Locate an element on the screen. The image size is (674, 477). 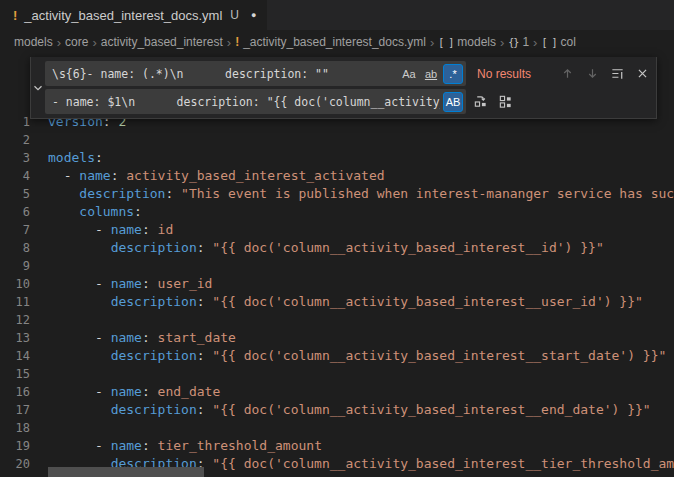
match-case-toggle: Aa is located at coordinates (409, 74).